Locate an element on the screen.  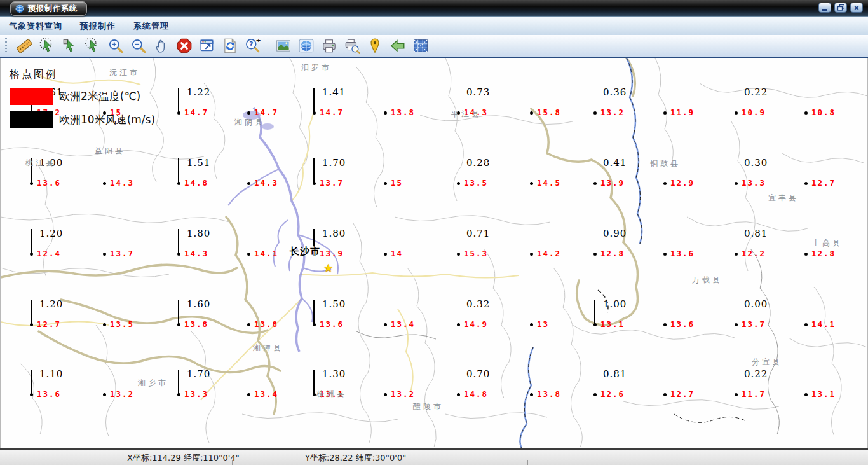
select-square-button is located at coordinates (70, 46).